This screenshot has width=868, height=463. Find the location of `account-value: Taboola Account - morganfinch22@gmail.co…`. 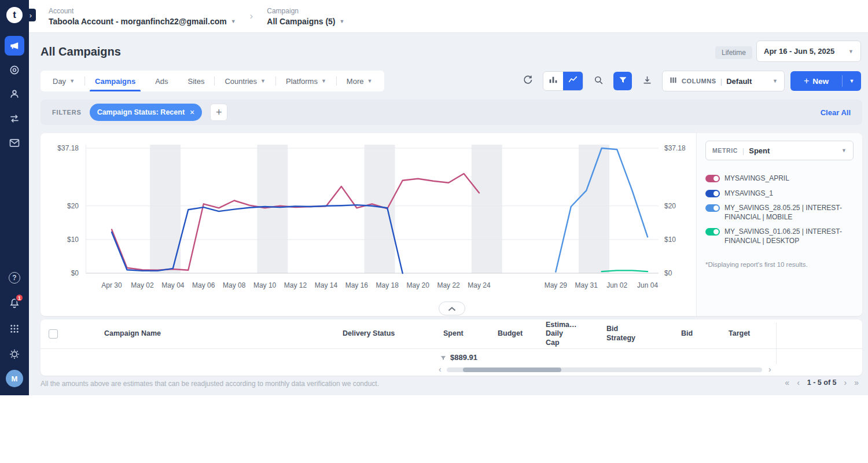

account-value: Taboola Account - morganfinch22@gmail.co… is located at coordinates (138, 21).